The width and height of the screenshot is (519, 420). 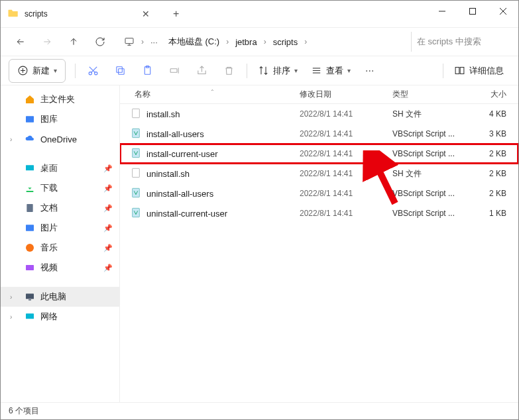 I want to click on file-size: 1 KB, so click(x=495, y=213).